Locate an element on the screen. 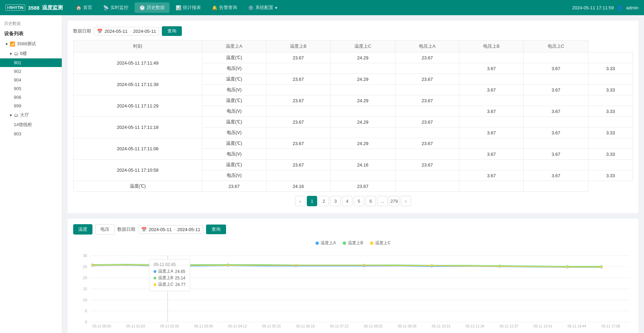 The width and height of the screenshot is (644, 333). device-icon: 📶 is located at coordinates (12, 44).